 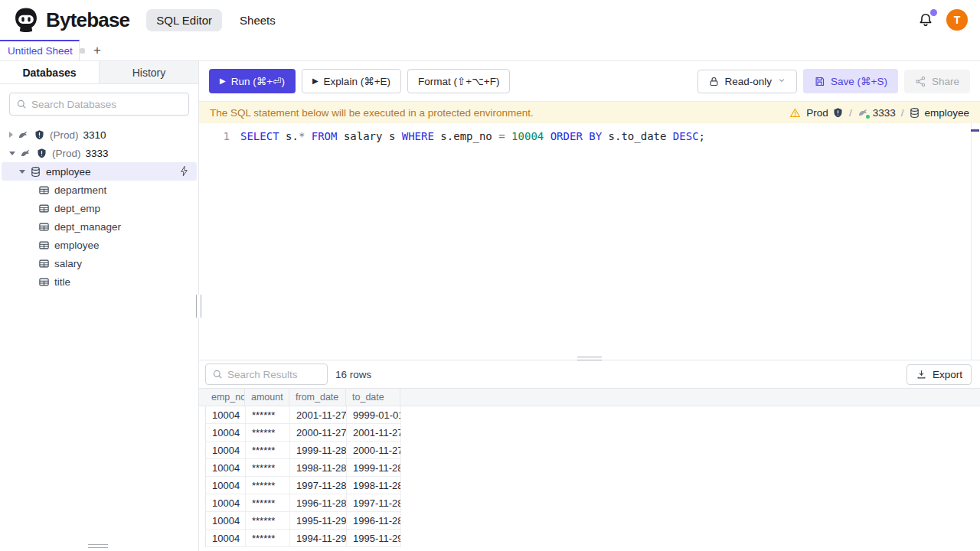 What do you see at coordinates (225, 397) in the screenshot?
I see `column-header-emp_no: emp_no` at bounding box center [225, 397].